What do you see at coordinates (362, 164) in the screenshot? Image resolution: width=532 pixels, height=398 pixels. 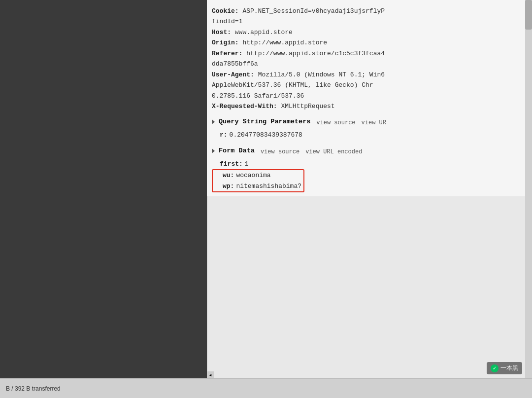 I see `form-param-first: first: 1` at bounding box center [362, 164].